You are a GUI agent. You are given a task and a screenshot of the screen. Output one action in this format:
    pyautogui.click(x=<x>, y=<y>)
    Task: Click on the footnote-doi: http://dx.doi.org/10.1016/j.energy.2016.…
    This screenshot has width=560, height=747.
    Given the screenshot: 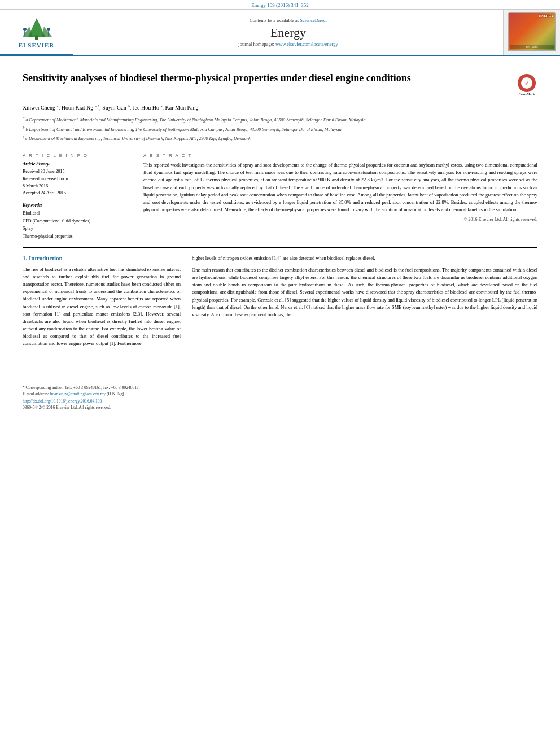 What is the action you would take?
    pyautogui.click(x=102, y=401)
    